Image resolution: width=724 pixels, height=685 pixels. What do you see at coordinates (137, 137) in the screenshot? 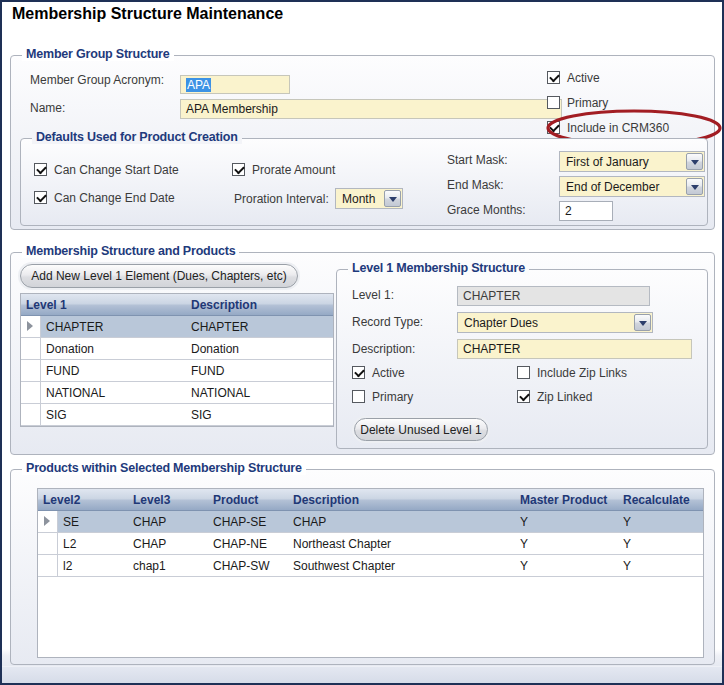
I see `groupbox-title: Defaults Used for Product Creation` at bounding box center [137, 137].